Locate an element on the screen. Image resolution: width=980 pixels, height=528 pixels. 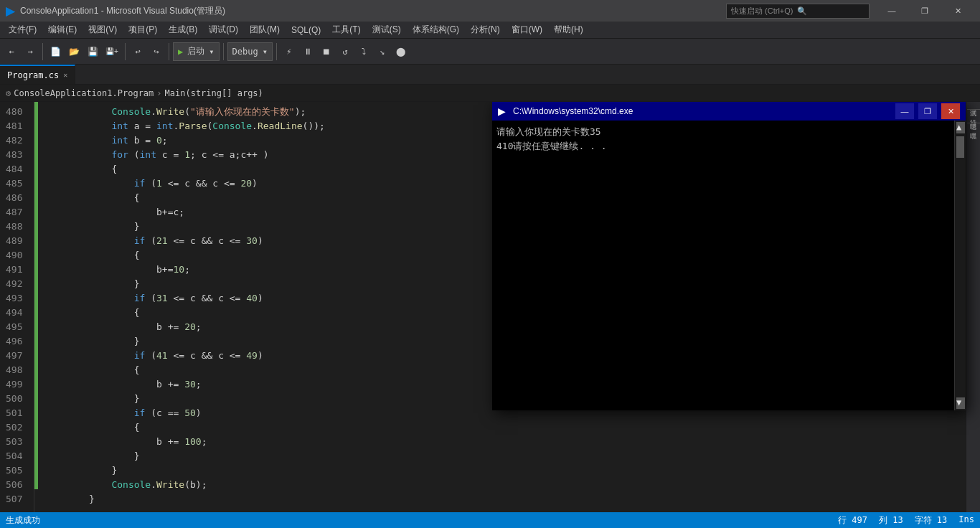
menu-window: 窗口(W) is located at coordinates (527, 30).